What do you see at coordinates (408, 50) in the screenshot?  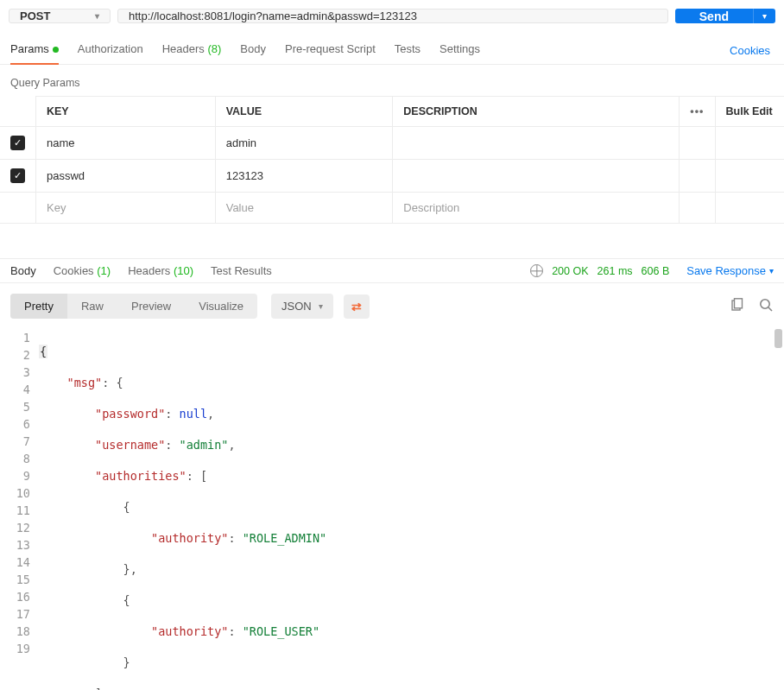 I see `tab-tests: Tests` at bounding box center [408, 50].